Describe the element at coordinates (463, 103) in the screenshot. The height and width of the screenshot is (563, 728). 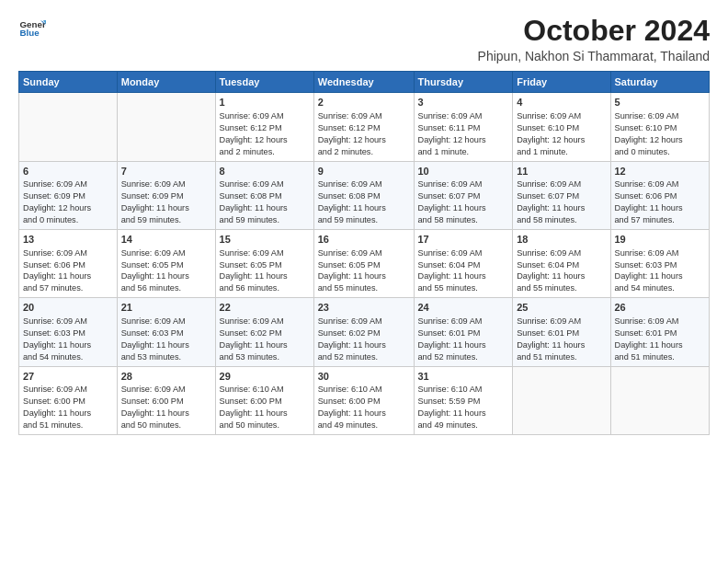
I see `day-number: 3` at that location.